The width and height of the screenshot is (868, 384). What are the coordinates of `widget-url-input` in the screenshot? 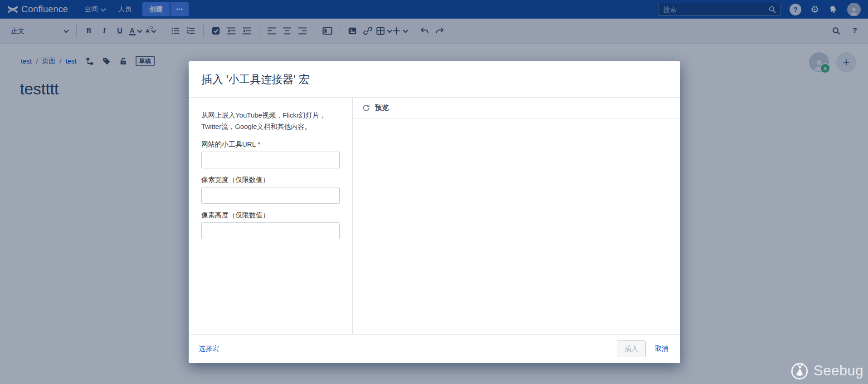 It's located at (270, 160).